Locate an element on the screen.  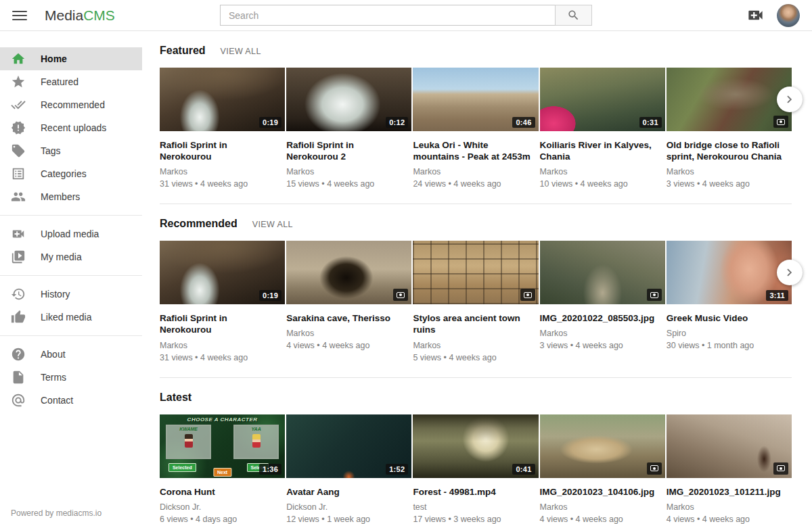
media-title: Stylos area ancient town ruins is located at coordinates (475, 324).